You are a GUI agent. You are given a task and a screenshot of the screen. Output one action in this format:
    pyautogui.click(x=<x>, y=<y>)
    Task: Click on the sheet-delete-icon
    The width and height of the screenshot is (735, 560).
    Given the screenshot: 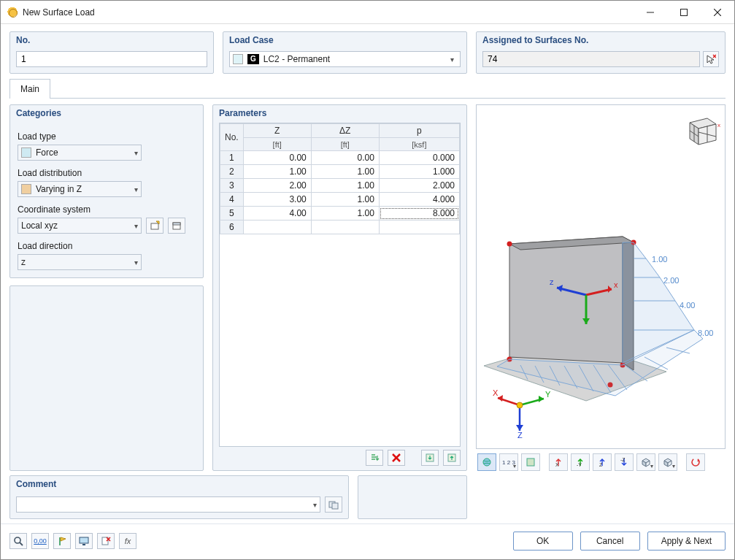 What is the action you would take?
    pyautogui.click(x=106, y=541)
    